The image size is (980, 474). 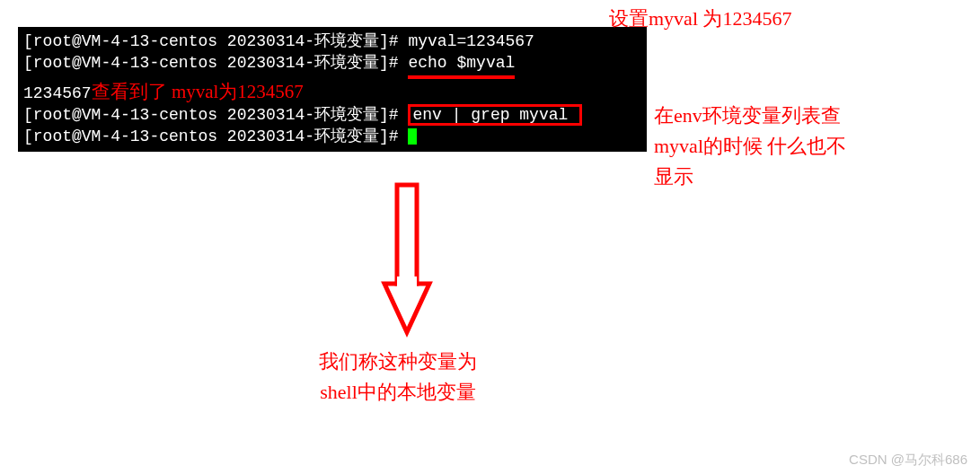 What do you see at coordinates (332, 41) in the screenshot?
I see `terminal-line-1: [root@VM-4-13-centos 20230314-环境变量]# myv…` at bounding box center [332, 41].